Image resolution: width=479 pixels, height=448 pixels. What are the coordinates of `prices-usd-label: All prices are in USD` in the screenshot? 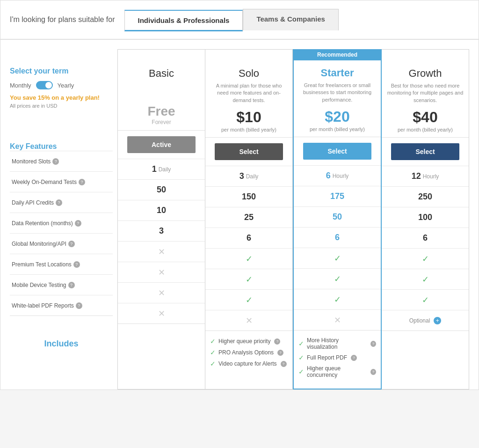 It's located at (61, 106).